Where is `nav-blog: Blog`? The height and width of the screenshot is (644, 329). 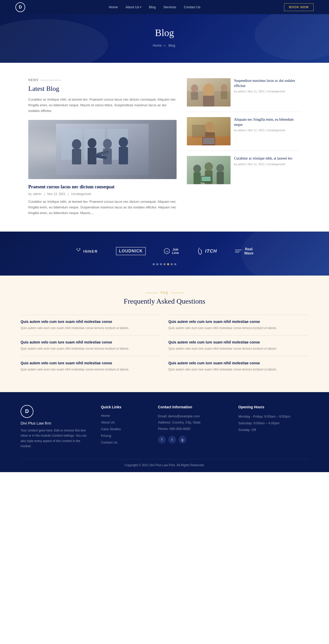
nav-blog: Blog is located at coordinates (152, 7).